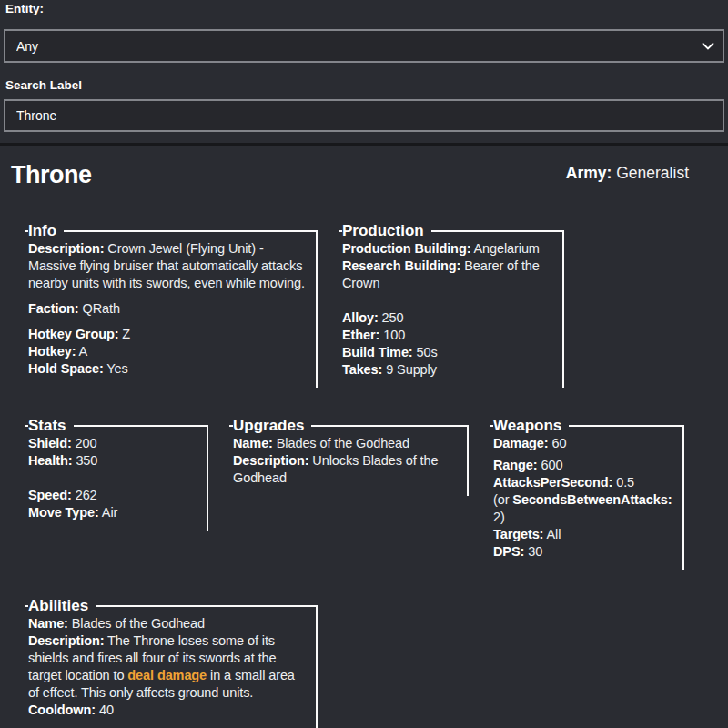 The width and height of the screenshot is (728, 728). I want to click on stat-value: 600, so click(551, 465).